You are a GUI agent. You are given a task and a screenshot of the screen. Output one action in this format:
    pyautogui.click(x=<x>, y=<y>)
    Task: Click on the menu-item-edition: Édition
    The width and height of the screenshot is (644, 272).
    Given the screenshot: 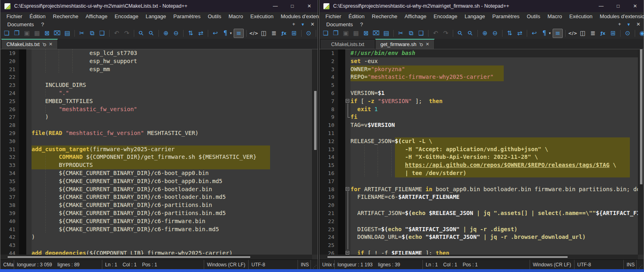 What is the action you would take?
    pyautogui.click(x=38, y=16)
    